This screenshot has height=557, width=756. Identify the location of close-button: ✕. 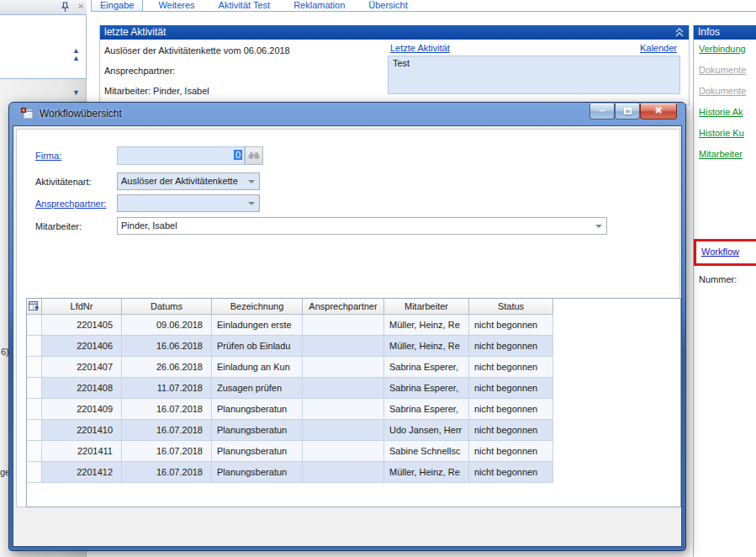
(658, 111).